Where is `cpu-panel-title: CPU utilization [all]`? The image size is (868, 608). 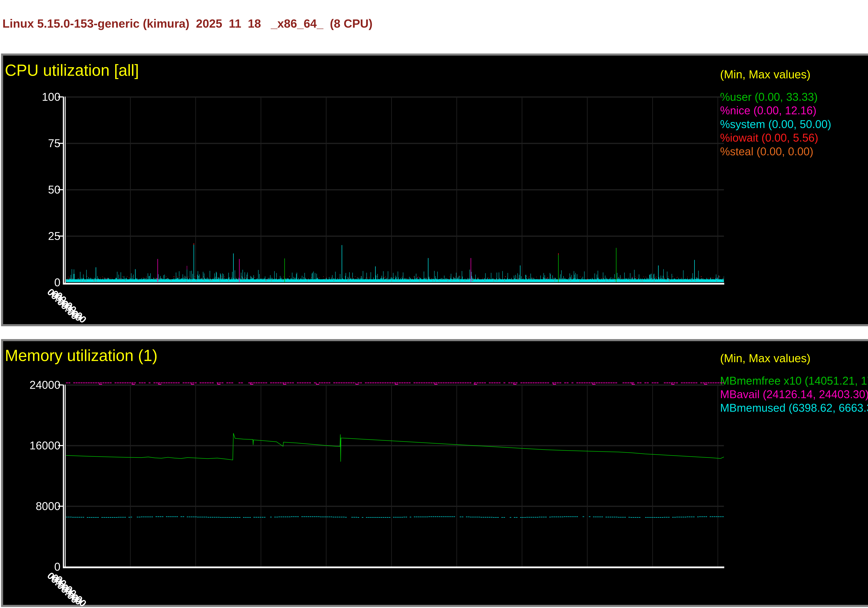 cpu-panel-title: CPU utilization [all] is located at coordinates (72, 70).